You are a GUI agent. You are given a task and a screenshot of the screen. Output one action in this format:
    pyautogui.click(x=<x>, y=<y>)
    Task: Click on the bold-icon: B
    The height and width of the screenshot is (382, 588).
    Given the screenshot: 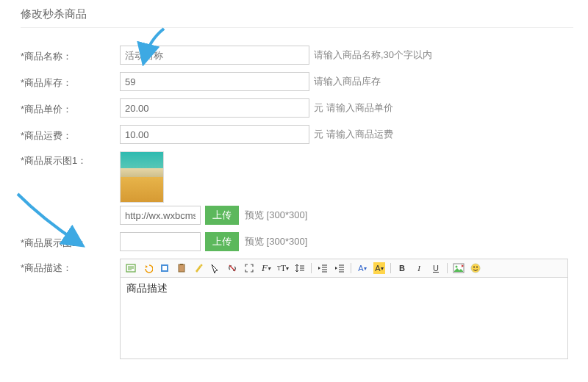 What is the action you would take?
    pyautogui.click(x=402, y=268)
    